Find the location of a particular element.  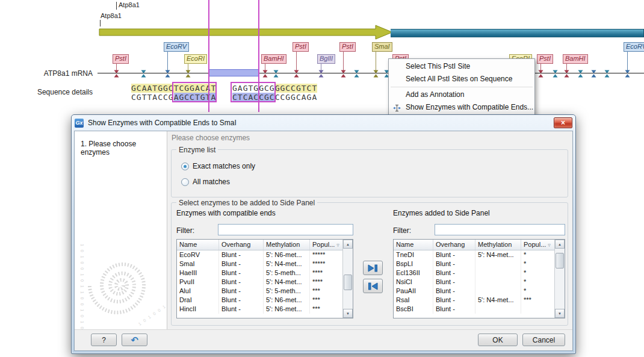

table-row-pauaii: PauAIIBlunt -* is located at coordinates (479, 291).